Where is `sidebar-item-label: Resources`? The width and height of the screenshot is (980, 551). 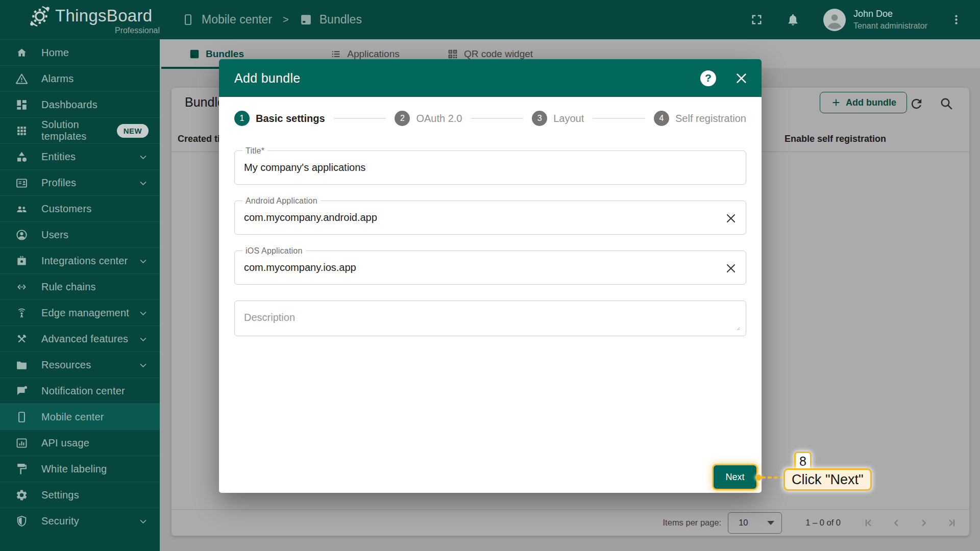 sidebar-item-label: Resources is located at coordinates (66, 365).